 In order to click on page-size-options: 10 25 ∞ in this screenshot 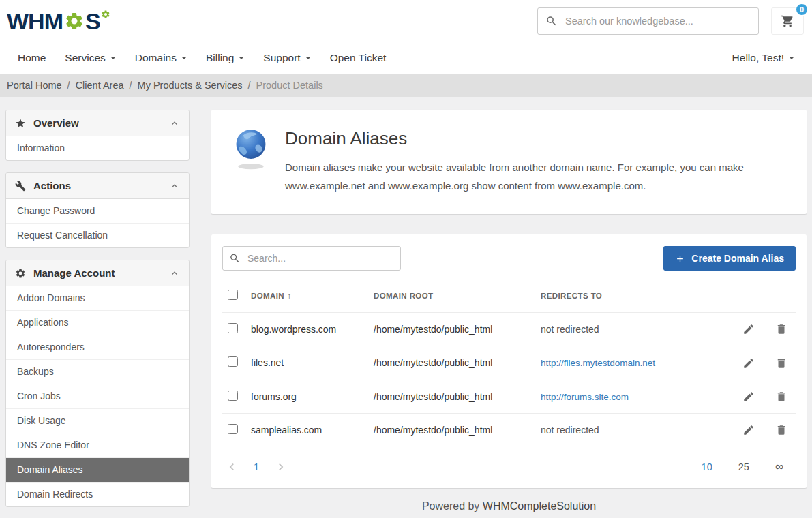, I will do `click(747, 467)`.